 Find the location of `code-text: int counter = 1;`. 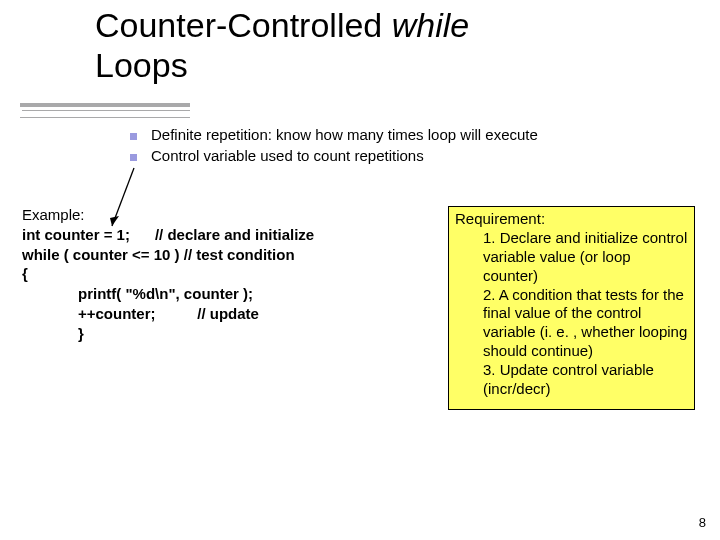

code-text: int counter = 1; is located at coordinates (76, 234).